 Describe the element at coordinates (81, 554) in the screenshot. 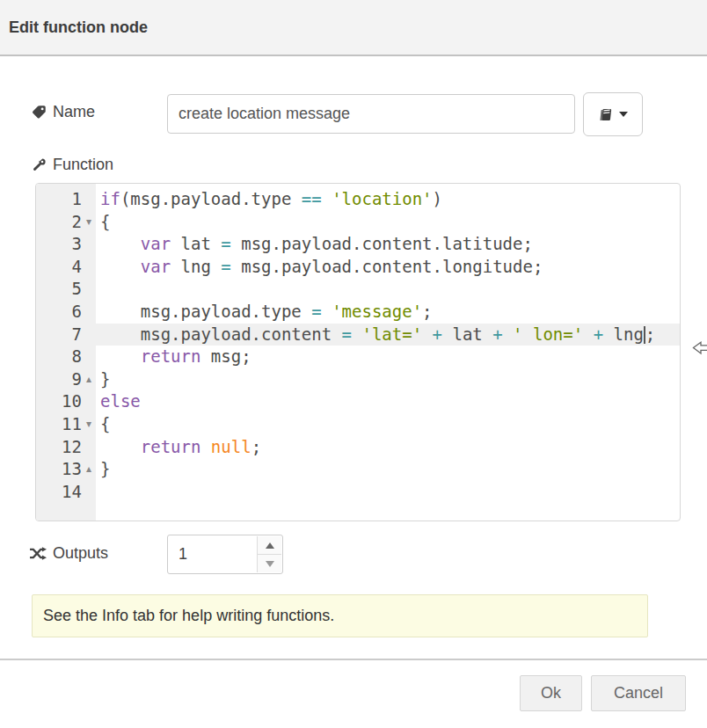

I see `outputs-field-label-text: Outputs` at that location.